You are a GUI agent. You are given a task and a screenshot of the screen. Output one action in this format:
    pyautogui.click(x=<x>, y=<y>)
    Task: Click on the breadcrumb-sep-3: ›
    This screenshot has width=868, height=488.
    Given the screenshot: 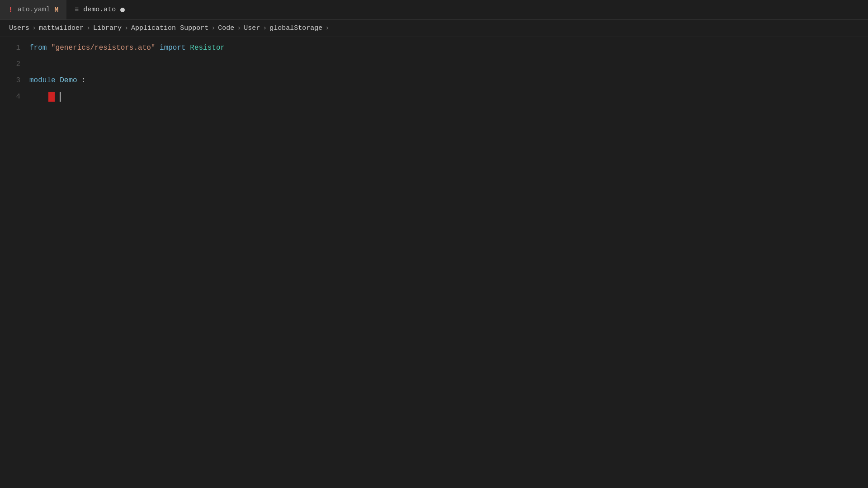 What is the action you would take?
    pyautogui.click(x=127, y=28)
    